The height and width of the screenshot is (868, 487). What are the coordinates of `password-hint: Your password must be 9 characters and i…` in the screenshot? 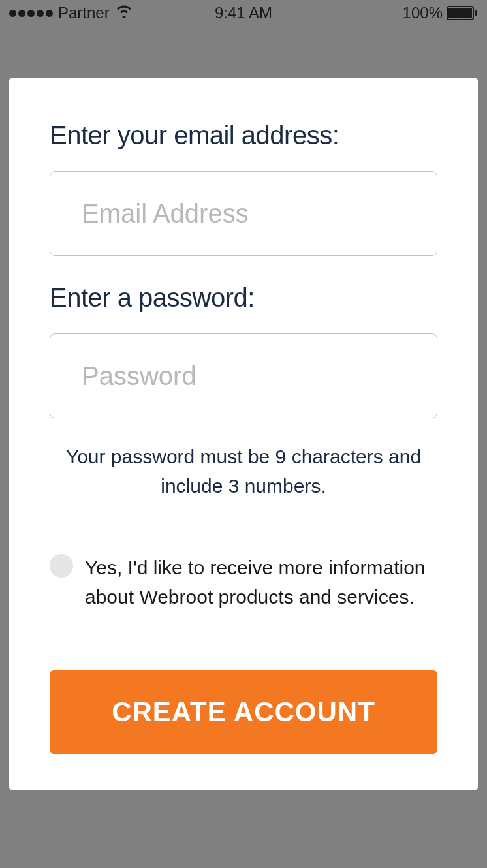 It's located at (244, 471).